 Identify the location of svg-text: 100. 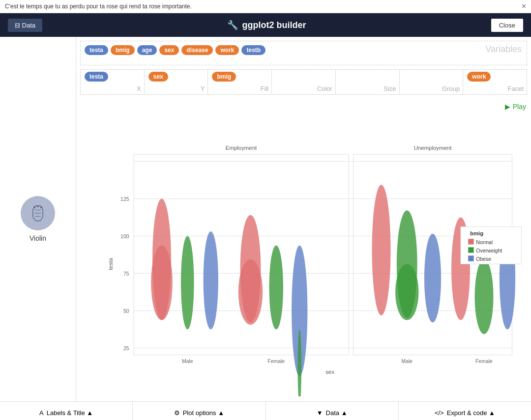
(125, 237).